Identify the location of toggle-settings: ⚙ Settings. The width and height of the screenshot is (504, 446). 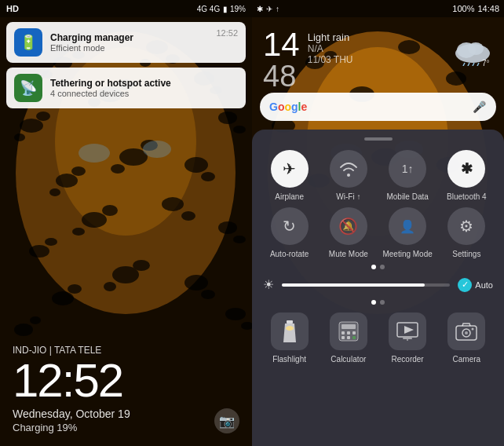
(466, 232).